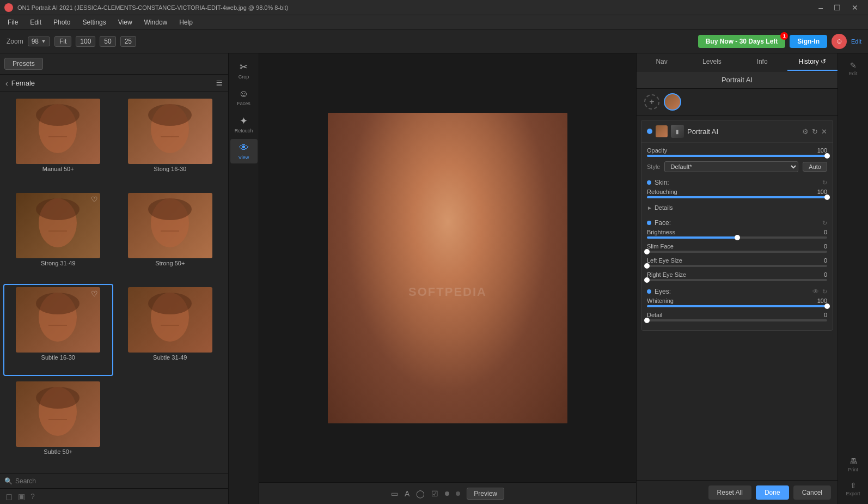  What do you see at coordinates (815, 167) in the screenshot?
I see `auto-button: Auto` at bounding box center [815, 167].